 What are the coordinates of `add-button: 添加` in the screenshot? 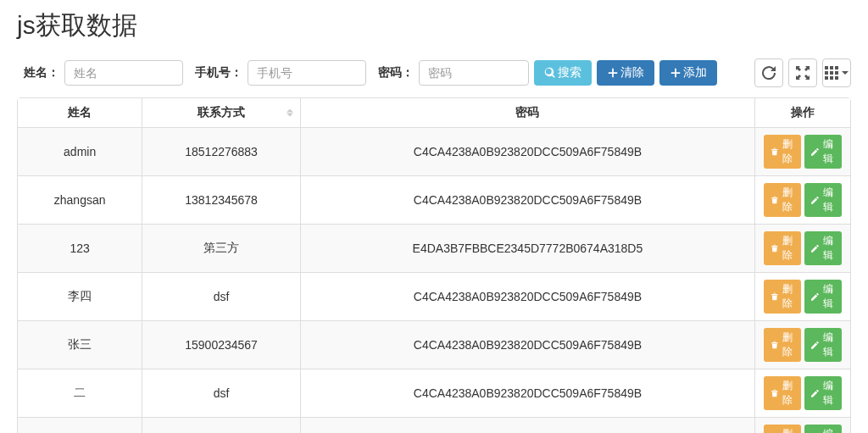 It's located at (688, 73).